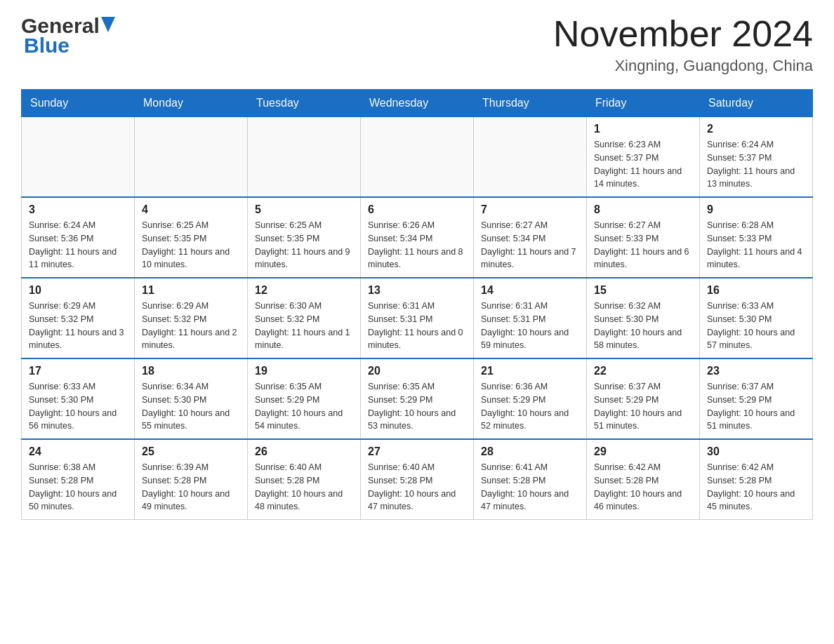 The image size is (834, 644). I want to click on day-info: Sunrise: 6:41 AMSunset: 5:28 PMDaylight:…, so click(530, 487).